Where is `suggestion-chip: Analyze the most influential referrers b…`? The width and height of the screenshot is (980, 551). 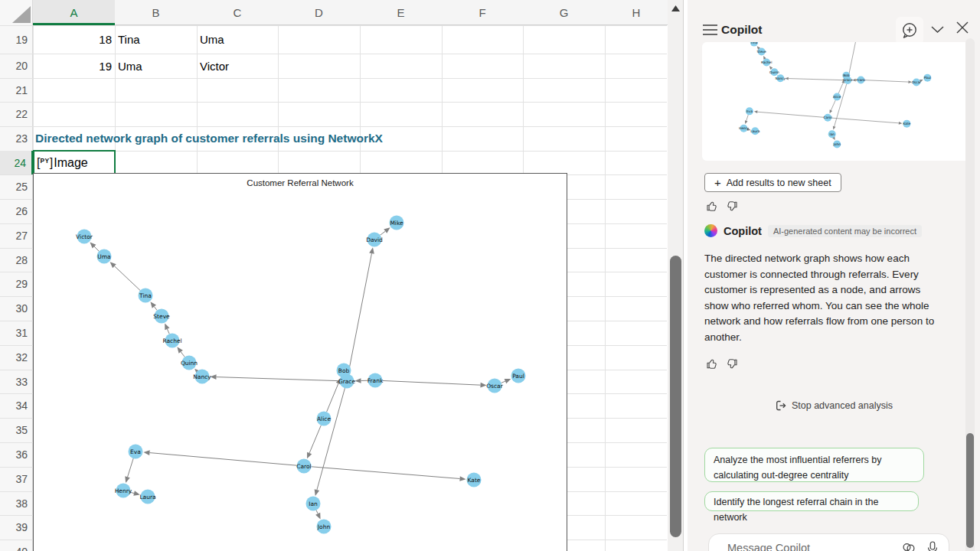
suggestion-chip: Analyze the most influential referrers b… is located at coordinates (815, 465).